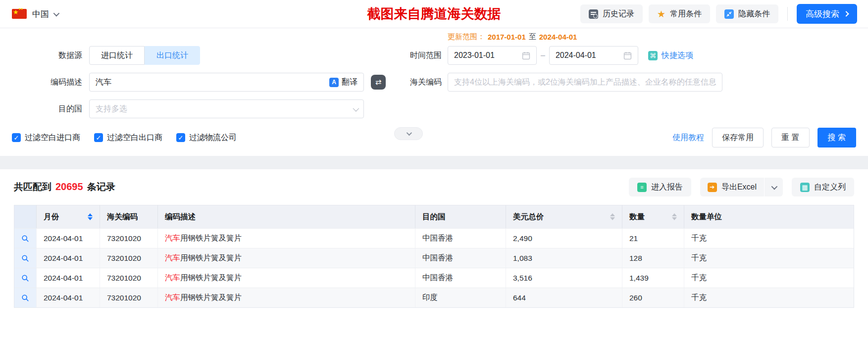 This screenshot has width=868, height=341. What do you see at coordinates (564, 239) in the screenshot?
I see `cell-usd-total: 2,490` at bounding box center [564, 239].